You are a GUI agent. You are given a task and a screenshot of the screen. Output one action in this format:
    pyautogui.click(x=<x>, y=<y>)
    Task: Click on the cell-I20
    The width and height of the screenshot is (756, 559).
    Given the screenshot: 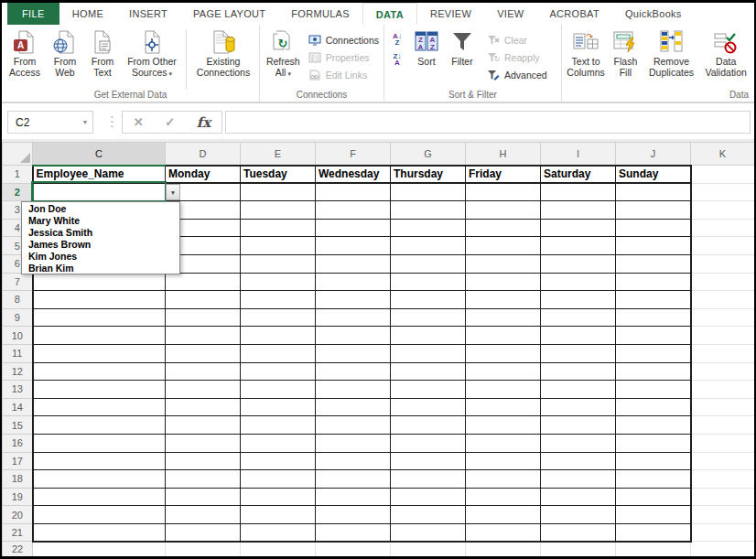 What is the action you would take?
    pyautogui.click(x=578, y=515)
    